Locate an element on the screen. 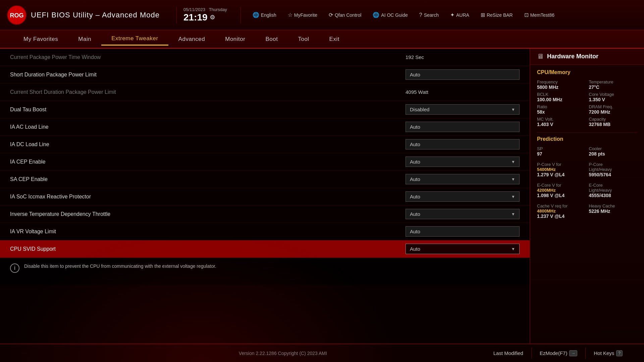  nav-myfavorite: ☆ MyFavorite is located at coordinates (303, 15).